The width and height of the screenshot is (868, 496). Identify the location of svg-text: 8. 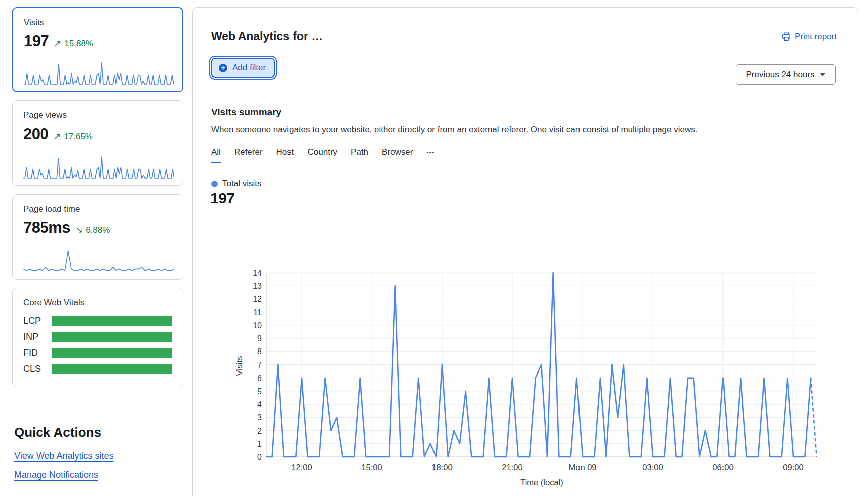
(260, 351).